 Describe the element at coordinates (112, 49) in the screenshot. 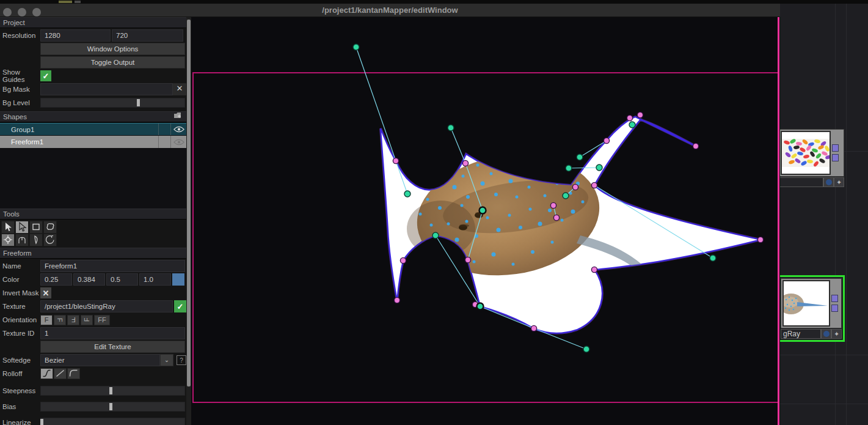

I see `window-options-button: Window Options` at that location.